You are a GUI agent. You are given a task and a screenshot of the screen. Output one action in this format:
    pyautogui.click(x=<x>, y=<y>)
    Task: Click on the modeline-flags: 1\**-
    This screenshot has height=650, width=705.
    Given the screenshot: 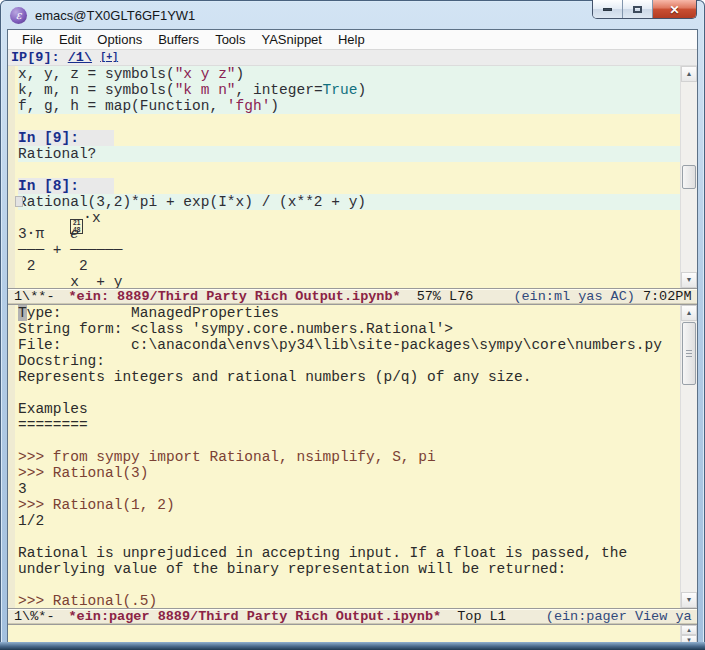 What is the action you would take?
    pyautogui.click(x=34, y=296)
    